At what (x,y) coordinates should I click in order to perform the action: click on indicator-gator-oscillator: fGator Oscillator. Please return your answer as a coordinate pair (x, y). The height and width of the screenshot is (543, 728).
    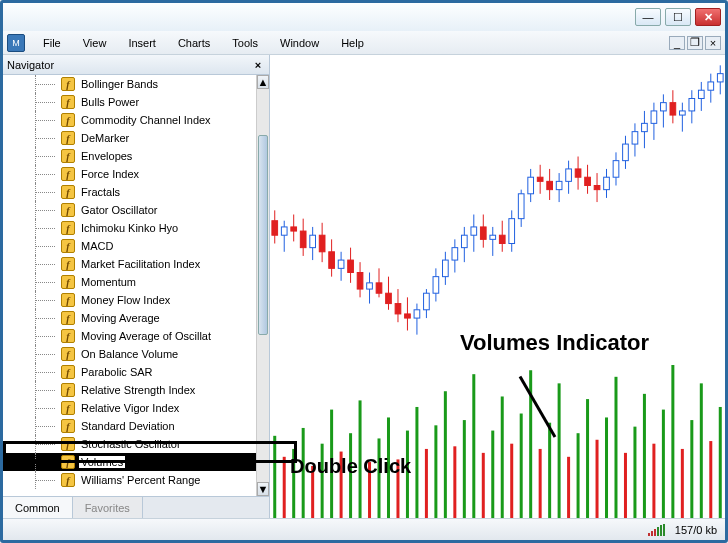
    Looking at the image, I should click on (130, 210).